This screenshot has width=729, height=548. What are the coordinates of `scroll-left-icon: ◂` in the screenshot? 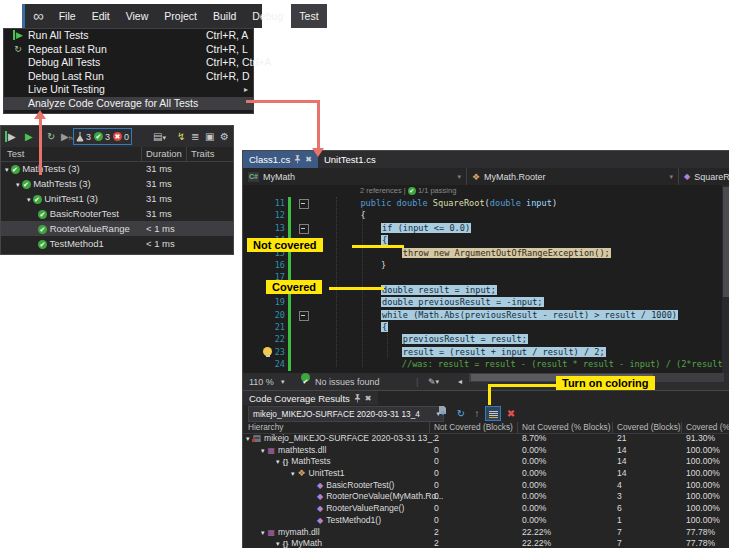 It's located at (460, 382).